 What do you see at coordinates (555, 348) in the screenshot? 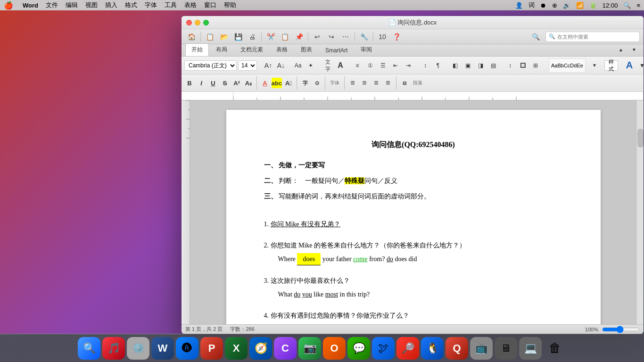
I see `dock-trash: 🗑` at bounding box center [555, 348].